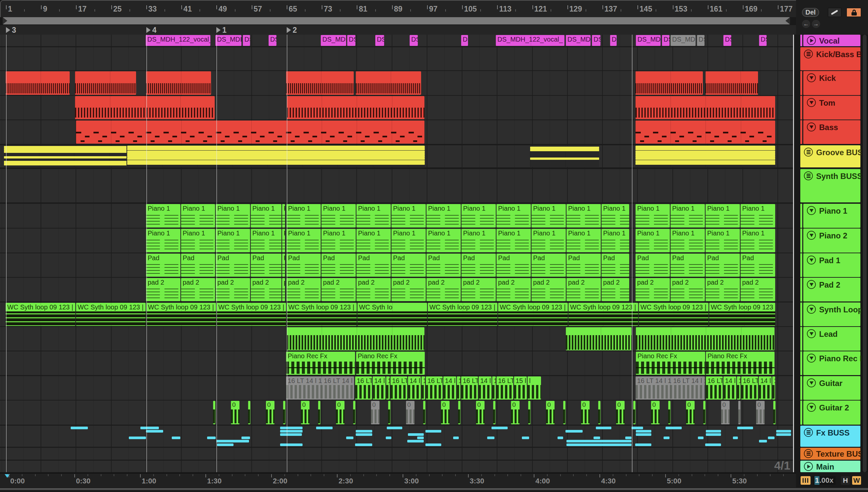  What do you see at coordinates (857, 481) in the screenshot?
I see `track-width-button: W` at bounding box center [857, 481].